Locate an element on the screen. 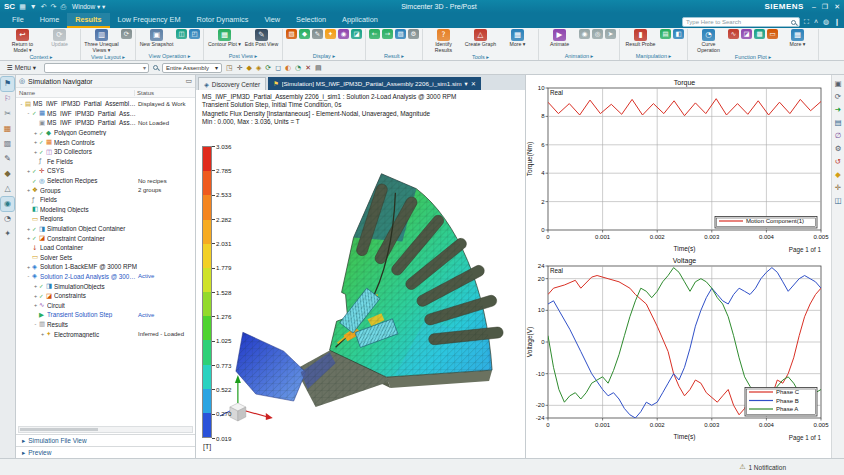  tools-more-button: ▦More ▾ is located at coordinates (518, 38).